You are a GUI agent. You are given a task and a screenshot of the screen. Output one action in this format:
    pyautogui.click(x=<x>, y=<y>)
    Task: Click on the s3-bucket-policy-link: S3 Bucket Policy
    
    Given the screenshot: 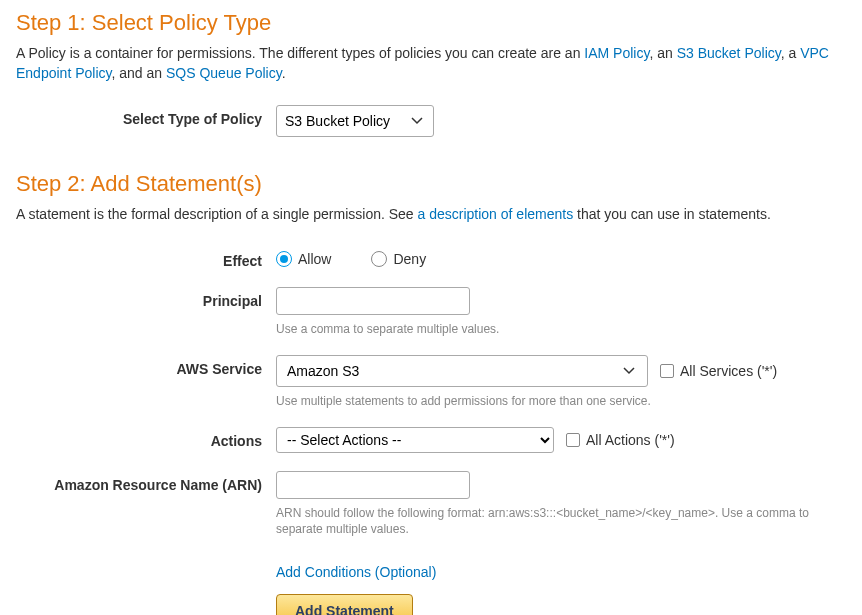 What is the action you would take?
    pyautogui.click(x=729, y=53)
    